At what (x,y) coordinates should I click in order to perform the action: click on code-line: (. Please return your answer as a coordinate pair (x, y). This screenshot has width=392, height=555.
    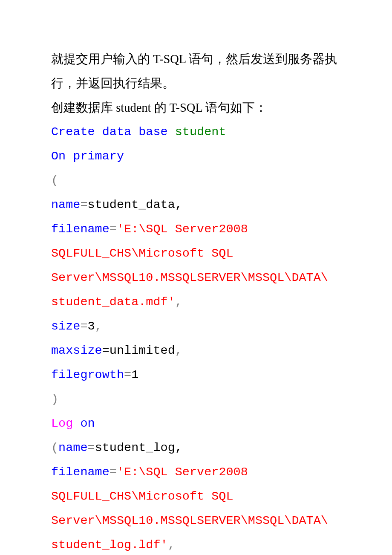
    Looking at the image, I should click on (196, 181).